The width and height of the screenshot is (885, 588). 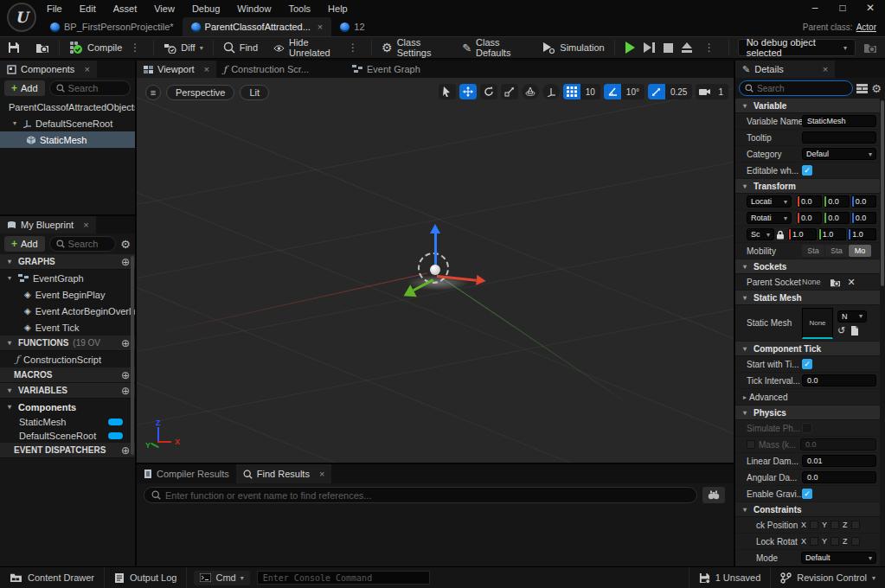 What do you see at coordinates (808, 105) in the screenshot?
I see `variable-section-header: ▾ Variable` at bounding box center [808, 105].